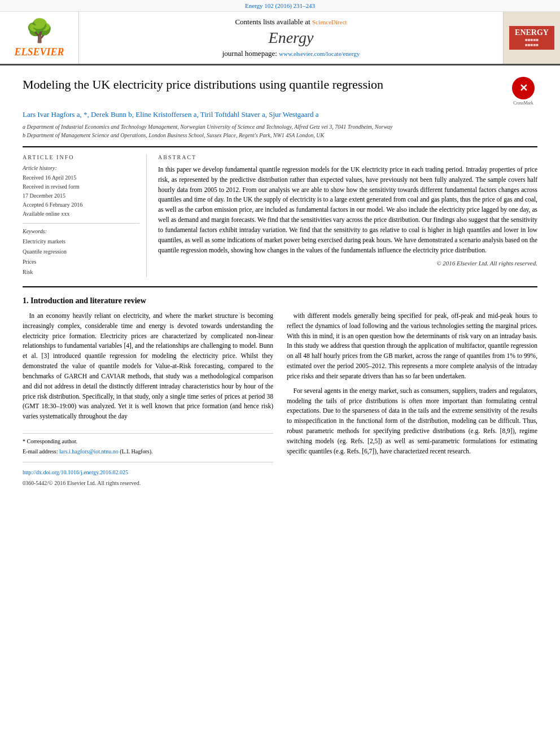 The height and width of the screenshot is (747, 560). Describe the element at coordinates (81, 205) in the screenshot. I see `accepted-date: Accepted 6 February 2016` at that location.